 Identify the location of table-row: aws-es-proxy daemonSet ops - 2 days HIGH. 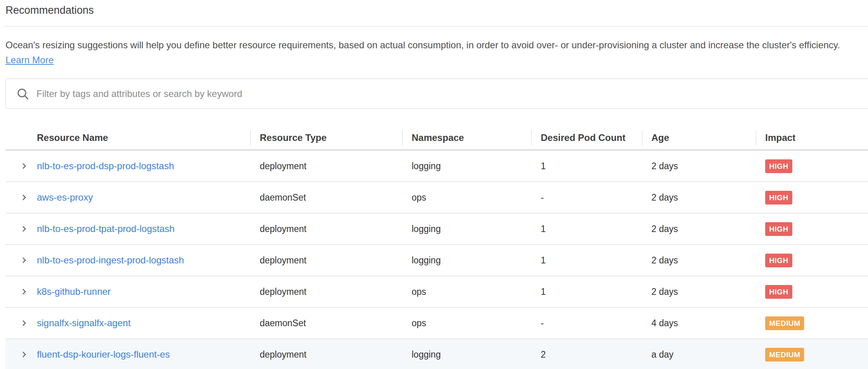
(437, 198).